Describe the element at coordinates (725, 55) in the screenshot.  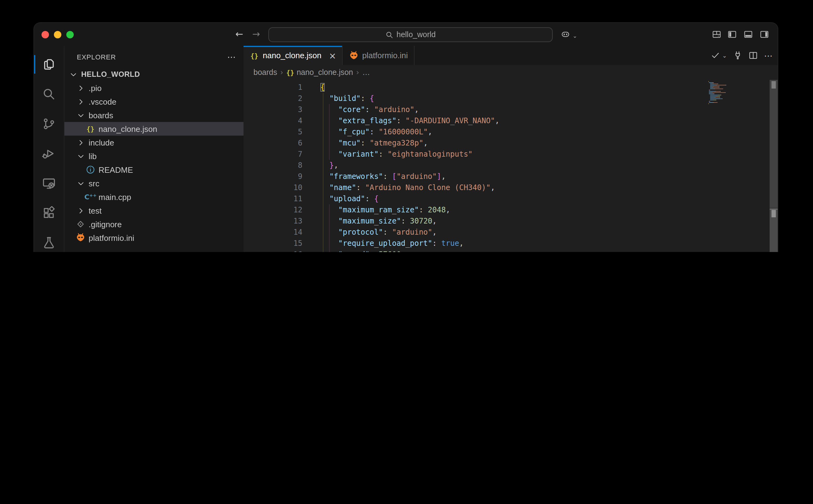
I see `run-chevron-icon: ⌄` at that location.